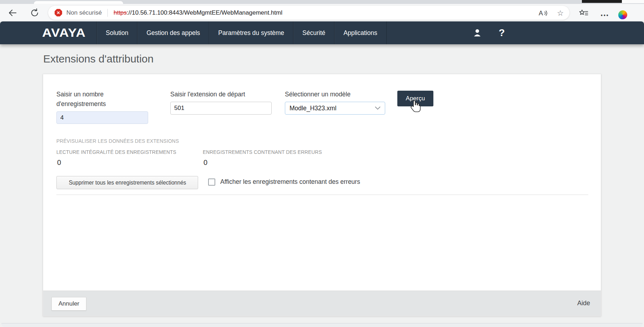 Image resolution: width=644 pixels, height=327 pixels. I want to click on copilot-icon, so click(623, 15).